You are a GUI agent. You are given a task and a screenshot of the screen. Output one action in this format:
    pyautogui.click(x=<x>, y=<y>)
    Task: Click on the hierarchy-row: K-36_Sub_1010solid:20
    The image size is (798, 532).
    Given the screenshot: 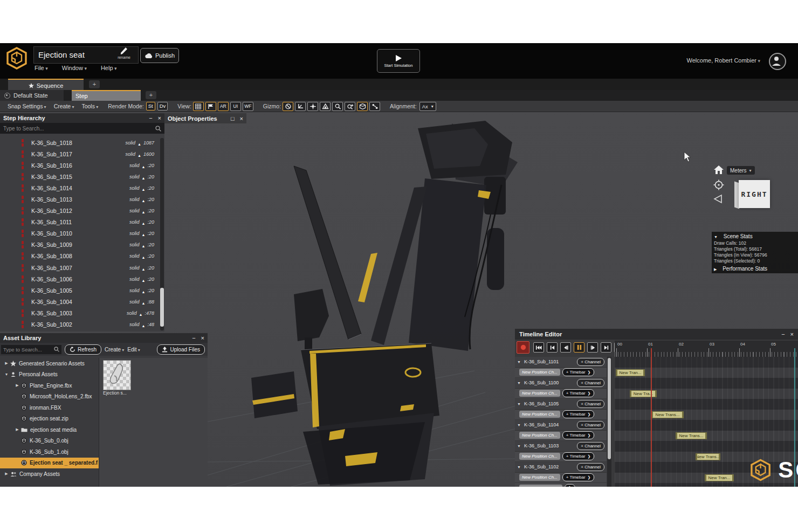 What is the action you would take?
    pyautogui.click(x=80, y=234)
    